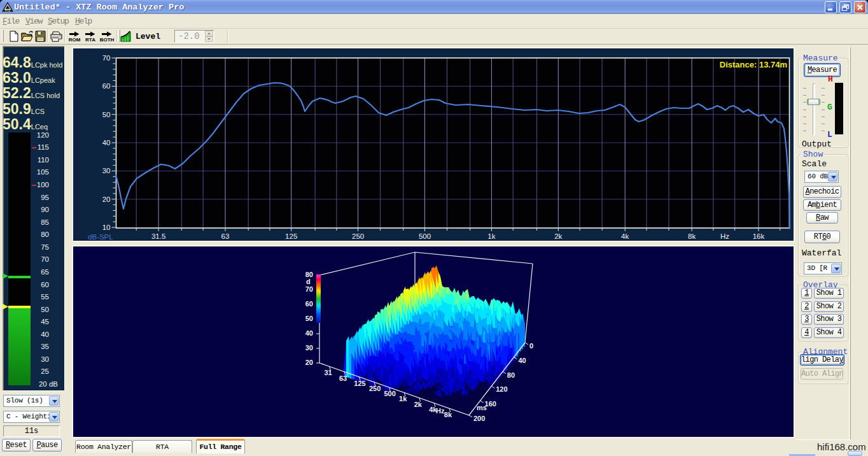  I want to click on svg-text: 16k, so click(759, 236).